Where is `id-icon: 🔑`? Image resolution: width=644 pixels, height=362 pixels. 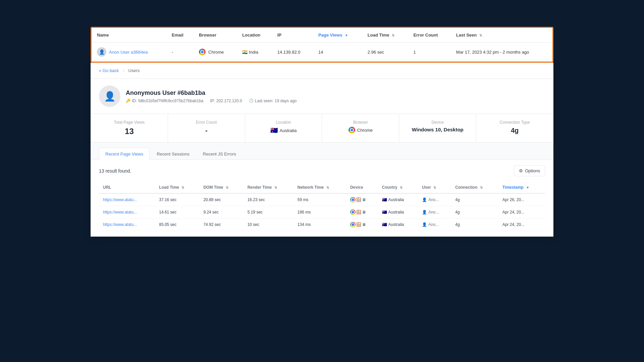
id-icon: 🔑 is located at coordinates (128, 101).